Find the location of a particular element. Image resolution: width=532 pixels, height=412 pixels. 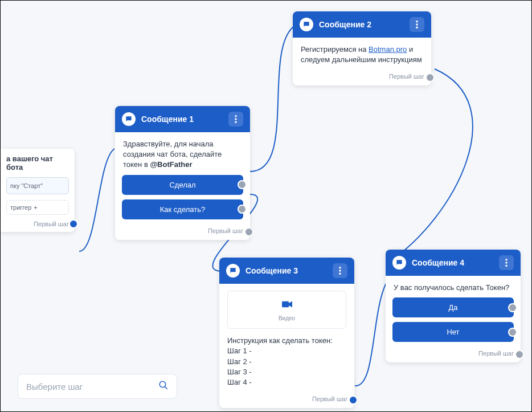

step-search is located at coordinates (97, 386).